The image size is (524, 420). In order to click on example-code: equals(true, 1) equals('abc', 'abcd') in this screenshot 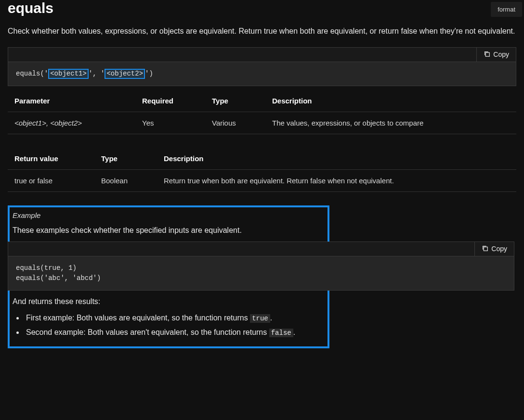, I will do `click(261, 273)`.